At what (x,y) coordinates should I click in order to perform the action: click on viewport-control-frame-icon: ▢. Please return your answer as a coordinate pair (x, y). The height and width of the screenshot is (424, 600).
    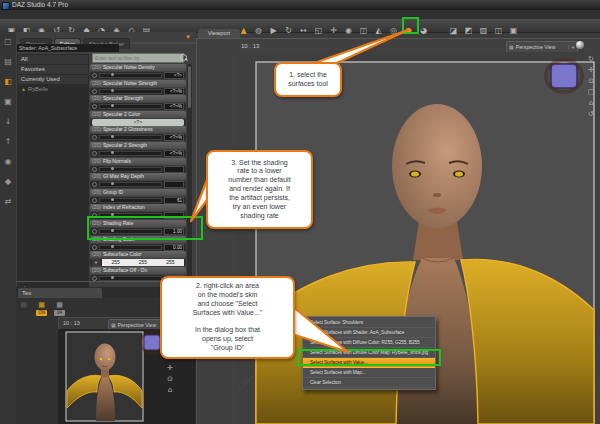
    Looking at the image, I should click on (591, 92).